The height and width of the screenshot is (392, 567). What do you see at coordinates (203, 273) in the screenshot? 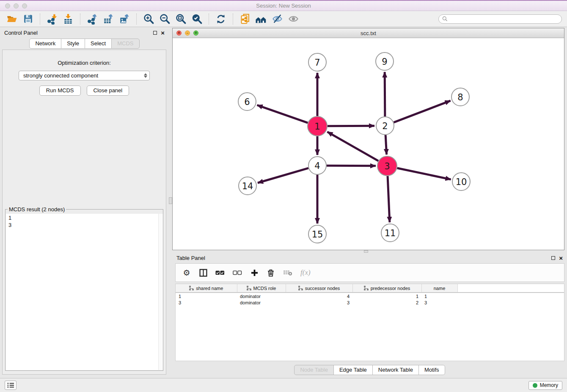
I see `show-columns-button` at bounding box center [203, 273].